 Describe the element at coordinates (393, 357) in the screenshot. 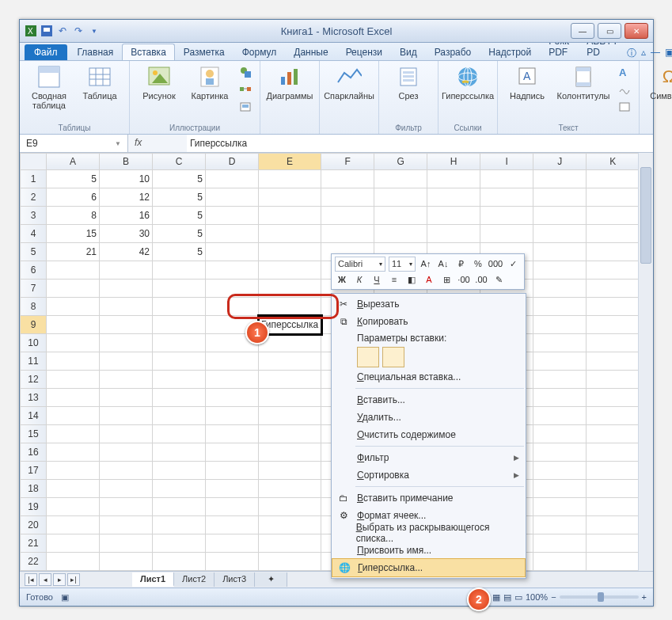

I see `paste-option-2-icon` at that location.